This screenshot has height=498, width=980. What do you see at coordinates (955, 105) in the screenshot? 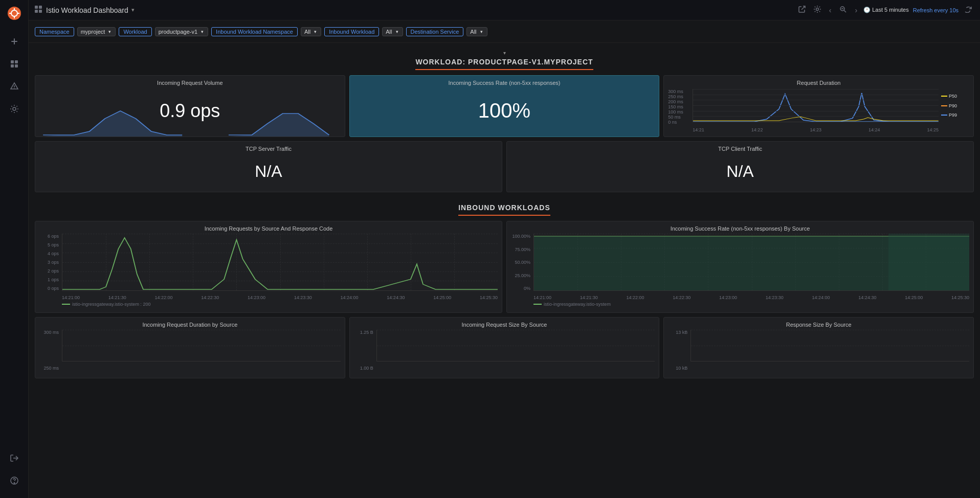
I see `rd-legend: P50 P90 P99` at bounding box center [955, 105].